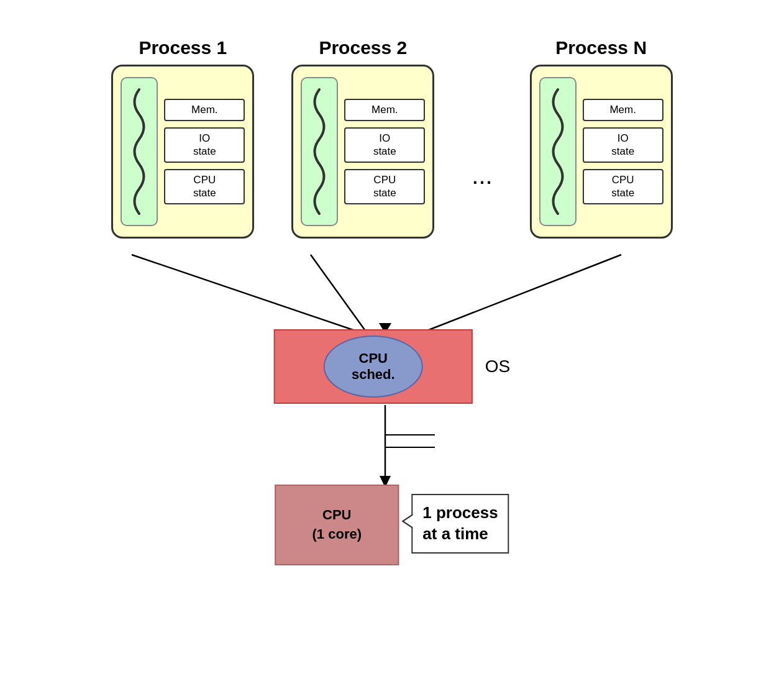 This screenshot has height=684, width=784. I want to click on process-1-thread-icon, so click(139, 152).